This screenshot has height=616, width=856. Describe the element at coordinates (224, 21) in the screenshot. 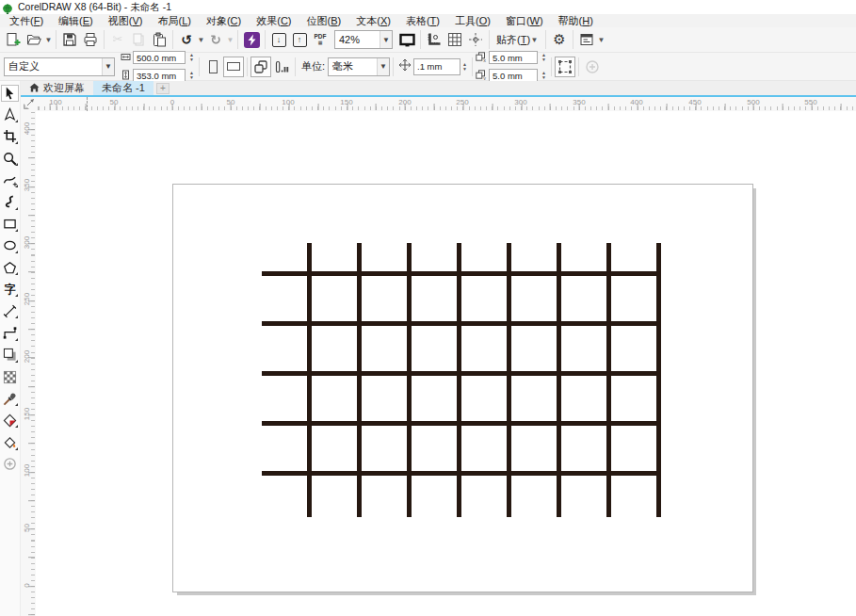

I see `menu-item-4: 对象(C)` at that location.